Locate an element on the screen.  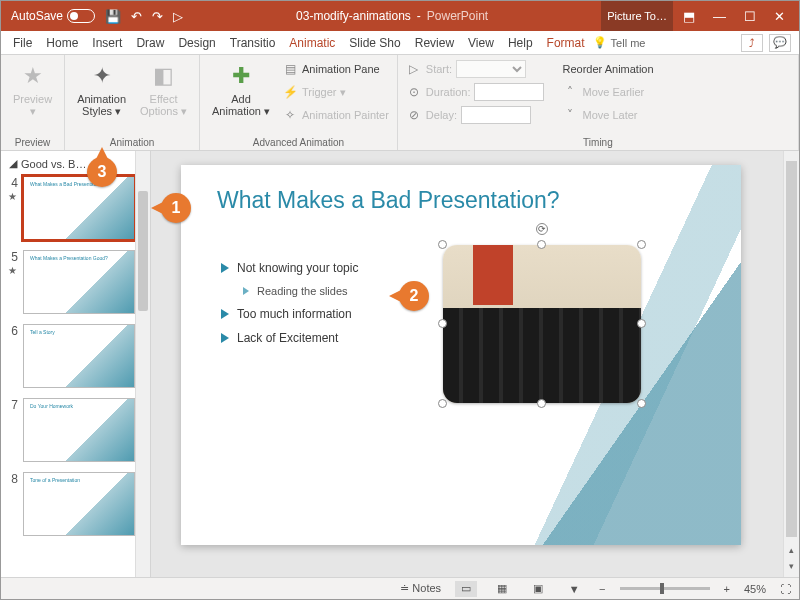
tab-home: Home is located at coordinates (62, 43).